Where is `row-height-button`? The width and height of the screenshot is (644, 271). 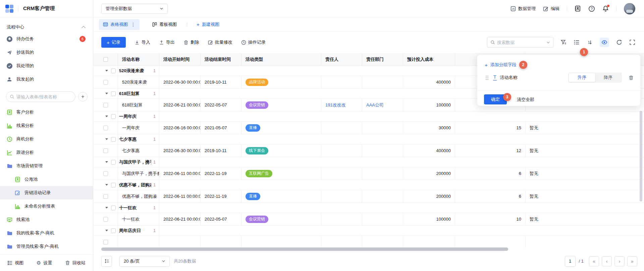 row-height-button is located at coordinates (107, 261).